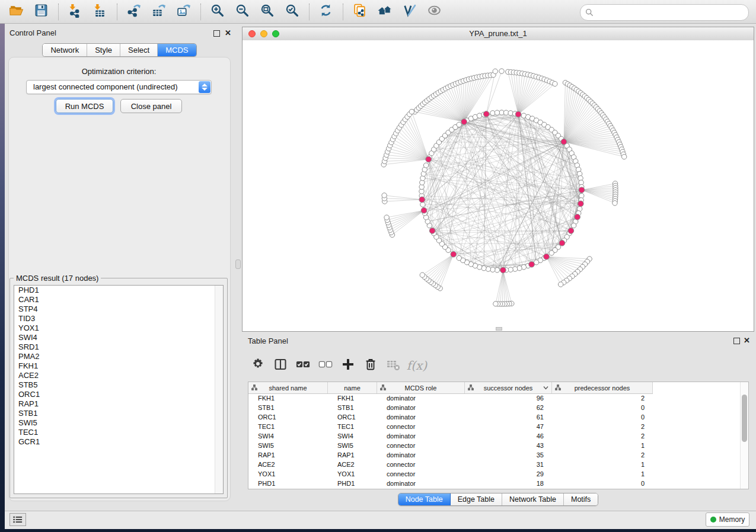 The image size is (756, 532). Describe the element at coordinates (288, 464) in the screenshot. I see `table-cell: ACE2` at that location.